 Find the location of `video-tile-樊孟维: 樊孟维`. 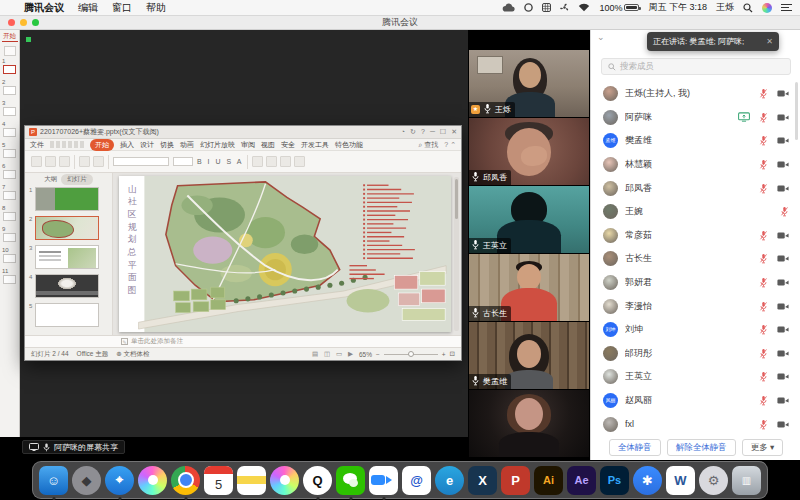

video-tile-樊孟维: 樊孟维 is located at coordinates (529, 356).